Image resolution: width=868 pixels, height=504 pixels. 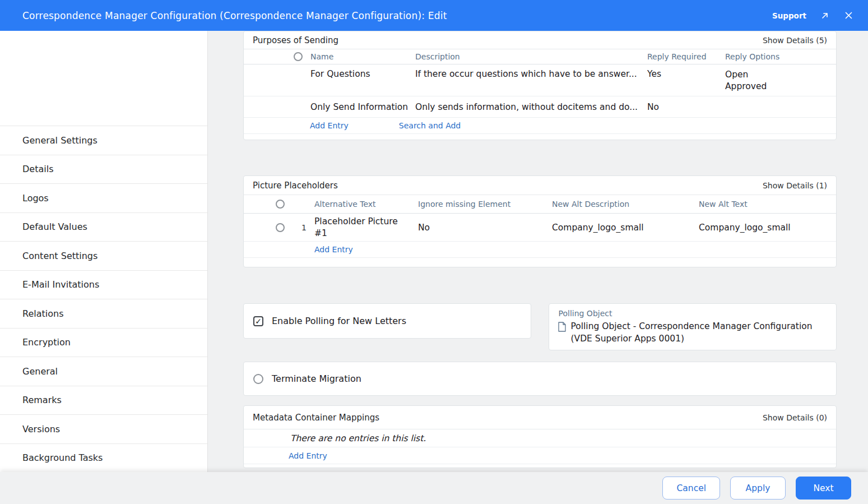 I want to click on column-header-new-alt-description: New Alt Description, so click(x=625, y=204).